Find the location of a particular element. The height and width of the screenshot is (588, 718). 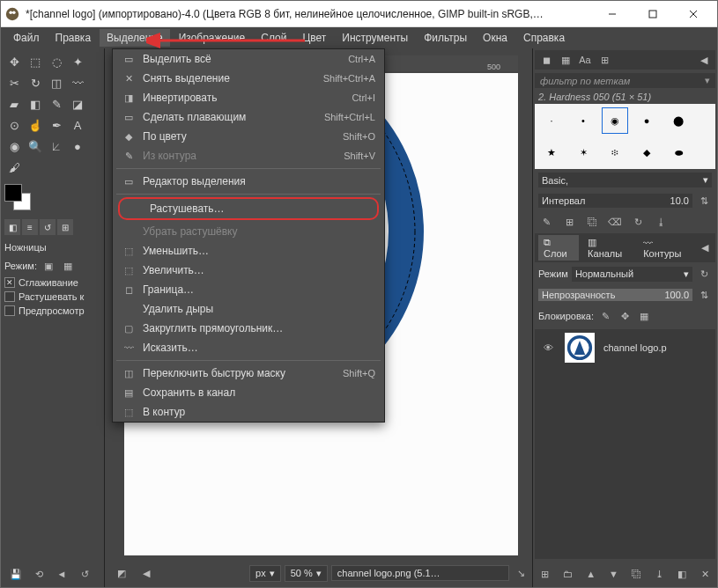

brush-item: · is located at coordinates (551, 121).